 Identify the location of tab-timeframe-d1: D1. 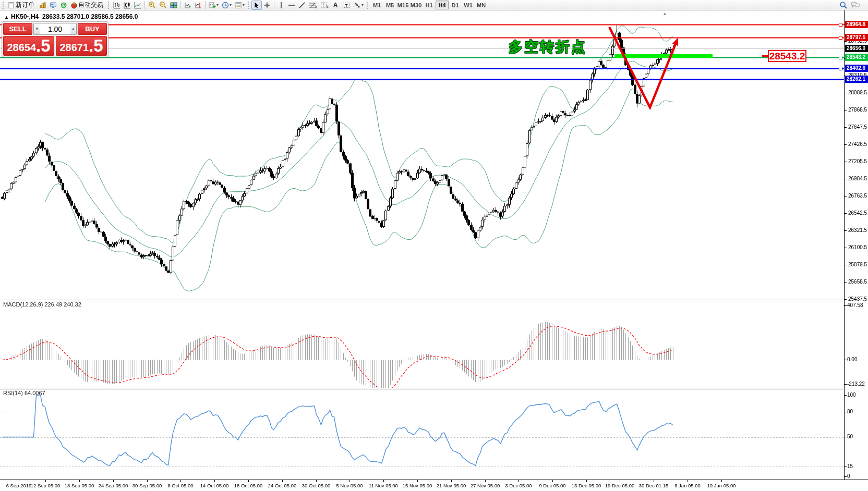
(455, 5).